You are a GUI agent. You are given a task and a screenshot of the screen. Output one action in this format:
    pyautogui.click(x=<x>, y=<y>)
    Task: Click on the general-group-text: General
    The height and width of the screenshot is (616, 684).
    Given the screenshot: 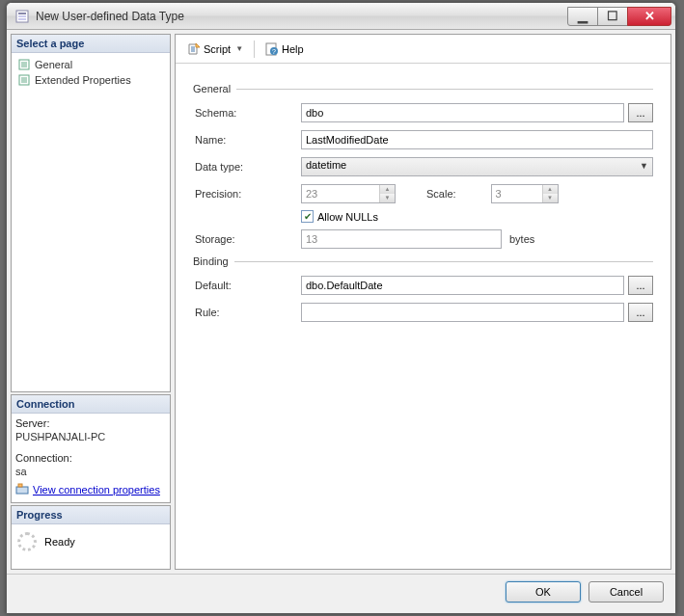 What is the action you would take?
    pyautogui.click(x=212, y=89)
    